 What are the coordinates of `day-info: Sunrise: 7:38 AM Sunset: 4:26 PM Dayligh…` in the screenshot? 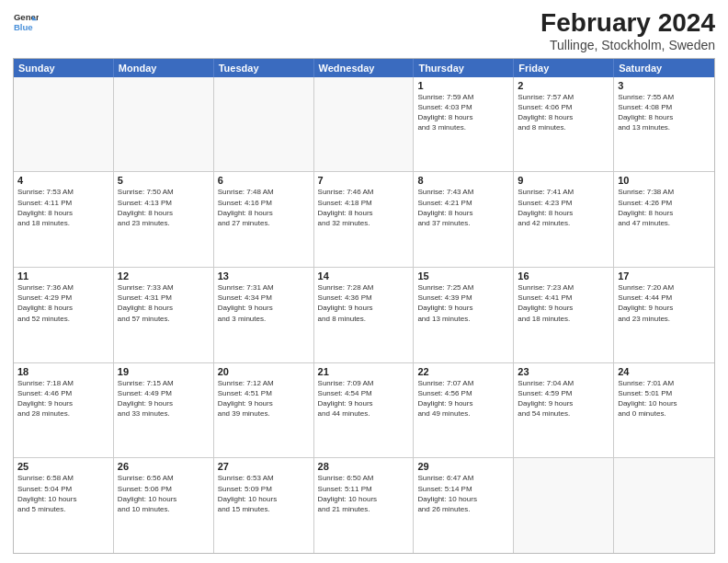 It's located at (664, 208).